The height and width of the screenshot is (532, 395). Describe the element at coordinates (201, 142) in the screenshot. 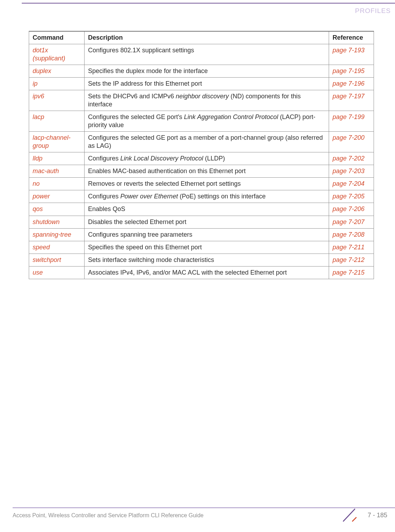

I see `table-row: lacp-channel-groupConfigures the selecte…` at that location.